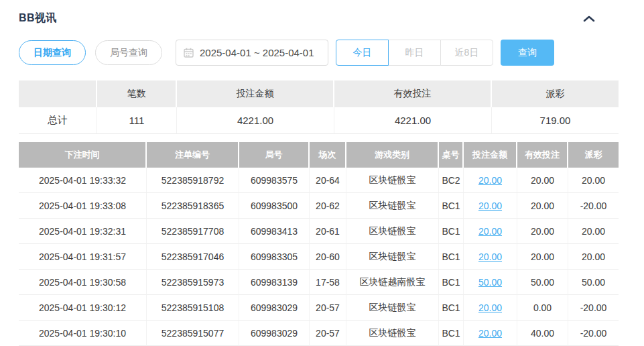 The image size is (644, 346). Describe the element at coordinates (319, 94) in the screenshot. I see `summary-header-row: 笔数 投注金额 有效投注 派彩` at that location.